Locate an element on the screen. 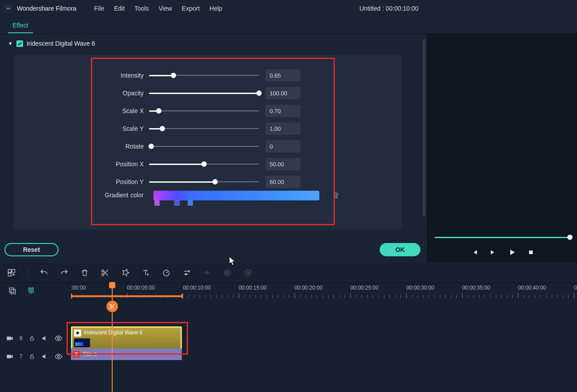 The height and width of the screenshot is (392, 577). text-icon is located at coordinates (146, 273).